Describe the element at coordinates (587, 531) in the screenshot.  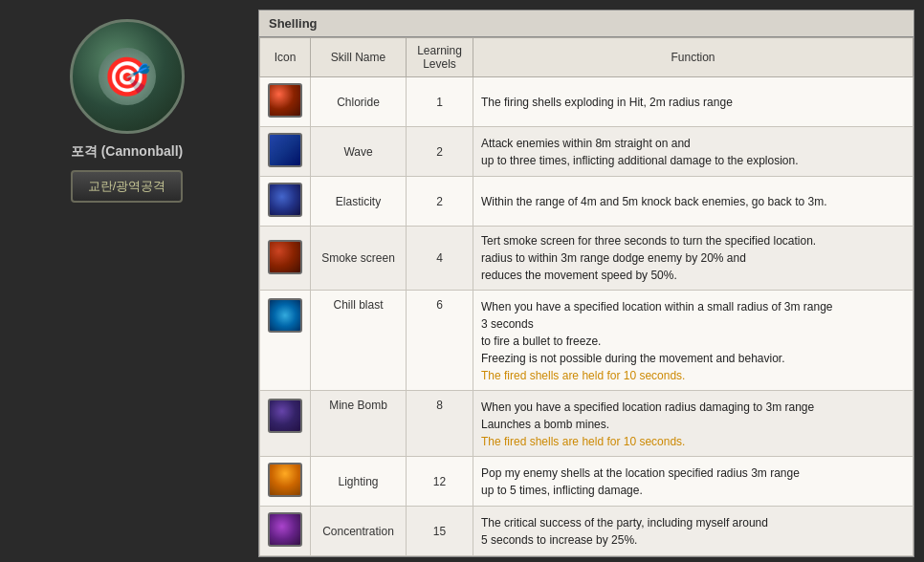
I see `table-row: Concentration15The critical success of t…` at that location.